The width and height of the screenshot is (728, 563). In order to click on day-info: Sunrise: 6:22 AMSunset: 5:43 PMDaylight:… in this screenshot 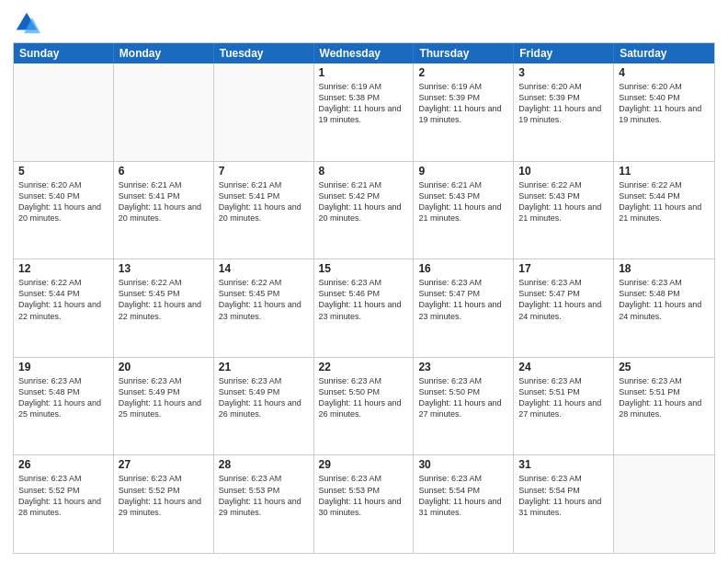, I will do `click(563, 202)`.